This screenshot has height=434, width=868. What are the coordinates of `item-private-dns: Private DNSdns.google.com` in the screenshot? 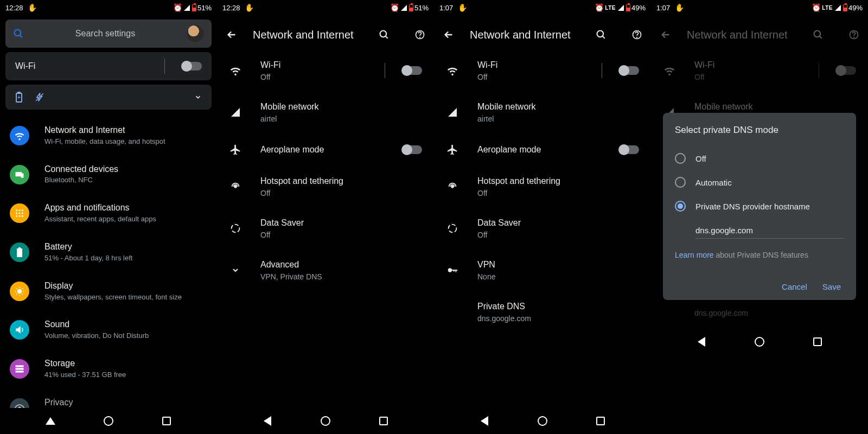 It's located at (542, 312).